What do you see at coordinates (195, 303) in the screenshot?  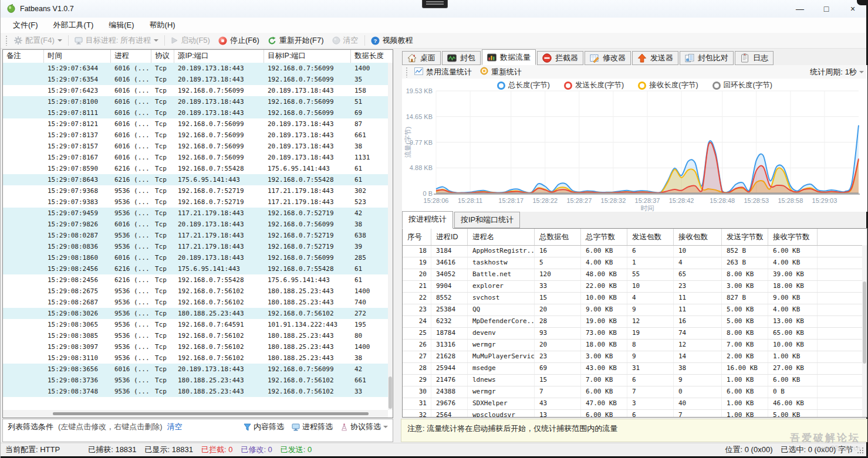 I see `table-row: 15:29:08:26879536 (...Tcp192.168.0.7:561…` at bounding box center [195, 303].